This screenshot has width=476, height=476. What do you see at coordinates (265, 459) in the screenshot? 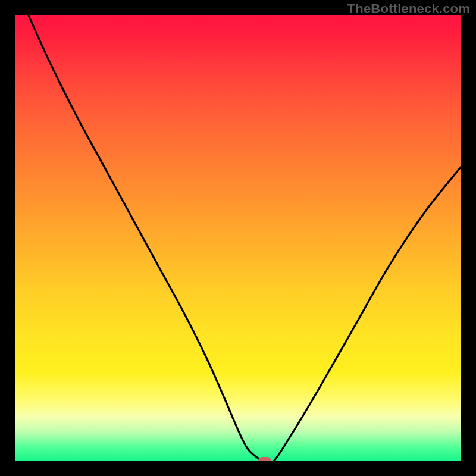
I see `minimum-marker` at bounding box center [265, 459].